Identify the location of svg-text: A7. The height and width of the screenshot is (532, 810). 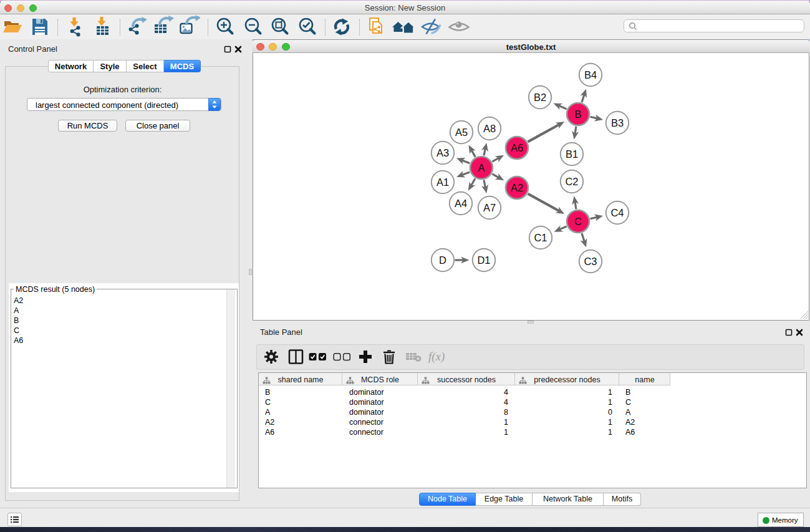
(489, 208).